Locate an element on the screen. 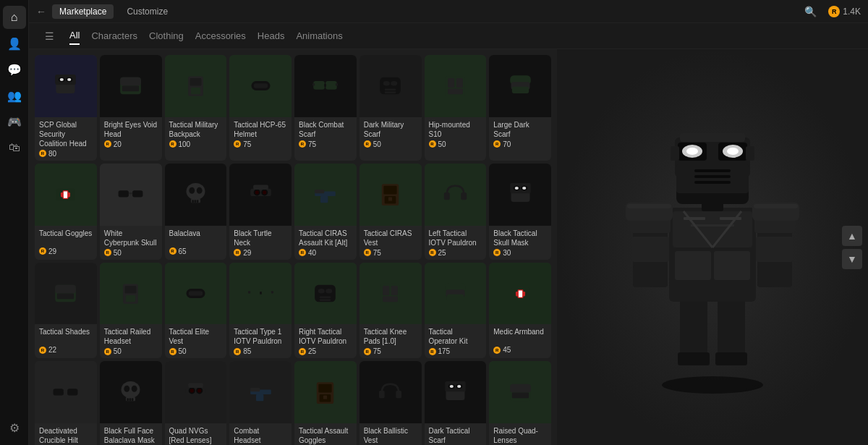 This screenshot has height=445, width=868. item-card: Left Tactical IOTV Pauldron R 25 is located at coordinates (456, 211).